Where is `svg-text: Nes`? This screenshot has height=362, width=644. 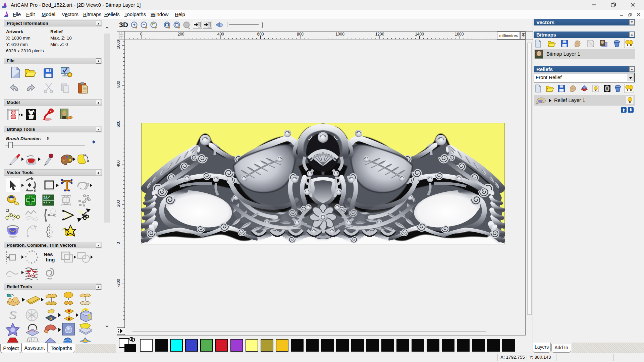 svg-text: Nes is located at coordinates (48, 254).